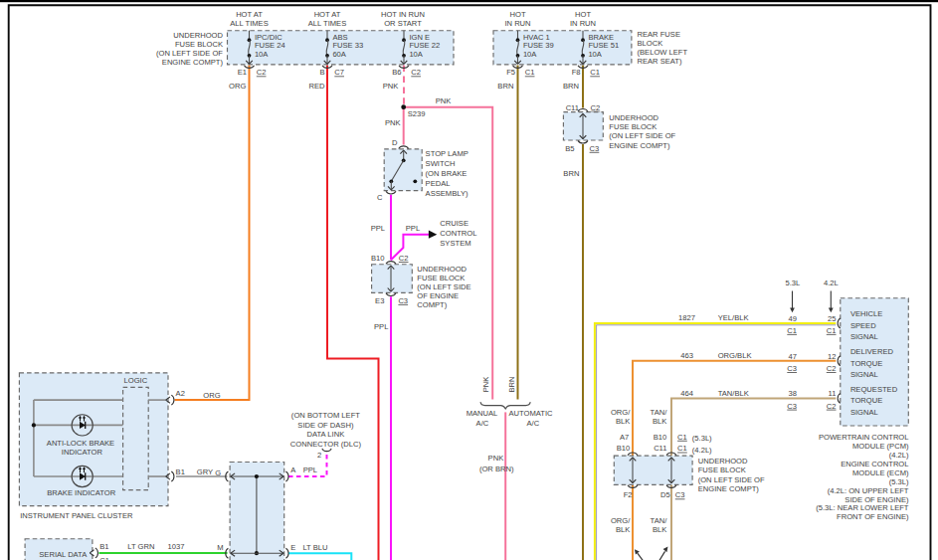  What do you see at coordinates (447, 173) in the screenshot?
I see `svg-text: (ON BRAKE` at bounding box center [447, 173].